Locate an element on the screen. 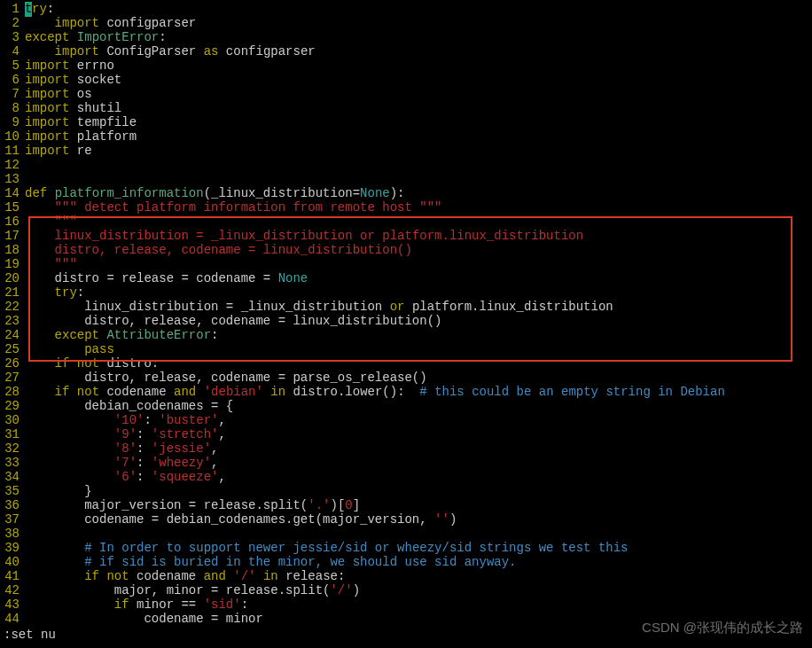 This screenshot has width=812, height=648. line-number: 30 is located at coordinates (12, 420).